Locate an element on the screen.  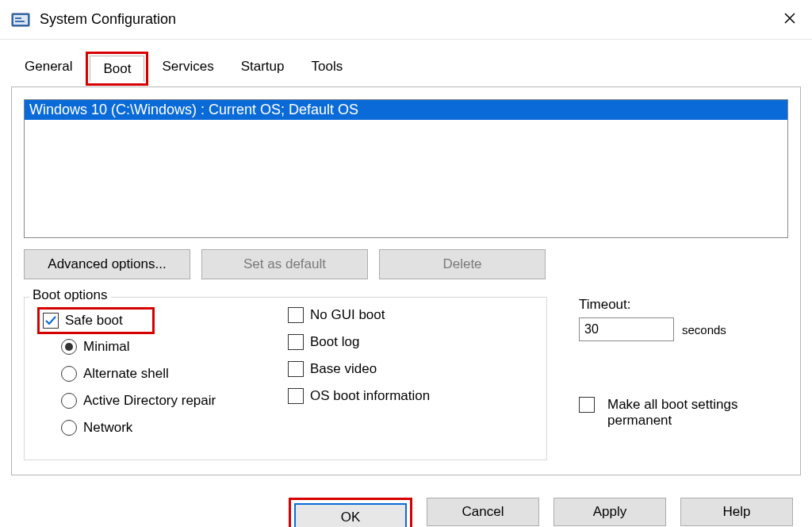
ok-highlight: OK is located at coordinates (350, 513).